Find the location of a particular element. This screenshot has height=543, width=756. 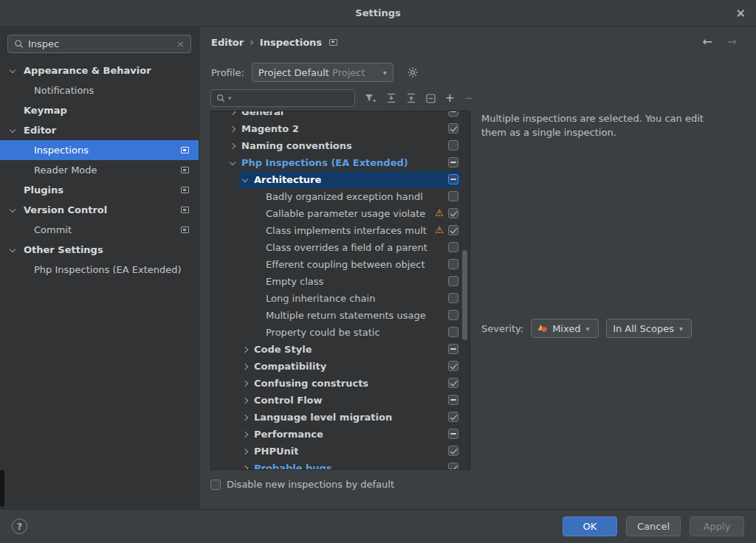

inspection-row-class-implements-interfaces-mult: Class implements interfaces mult⚠ is located at coordinates (340, 230).